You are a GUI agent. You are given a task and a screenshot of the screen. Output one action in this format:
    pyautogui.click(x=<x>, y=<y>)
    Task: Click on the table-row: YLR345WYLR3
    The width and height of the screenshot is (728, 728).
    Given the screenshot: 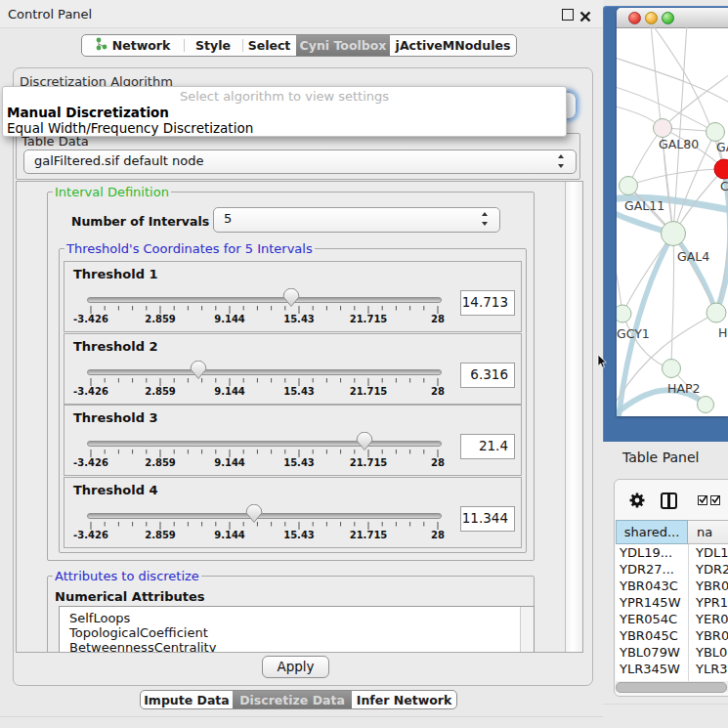 What is the action you would take?
    pyautogui.click(x=672, y=668)
    